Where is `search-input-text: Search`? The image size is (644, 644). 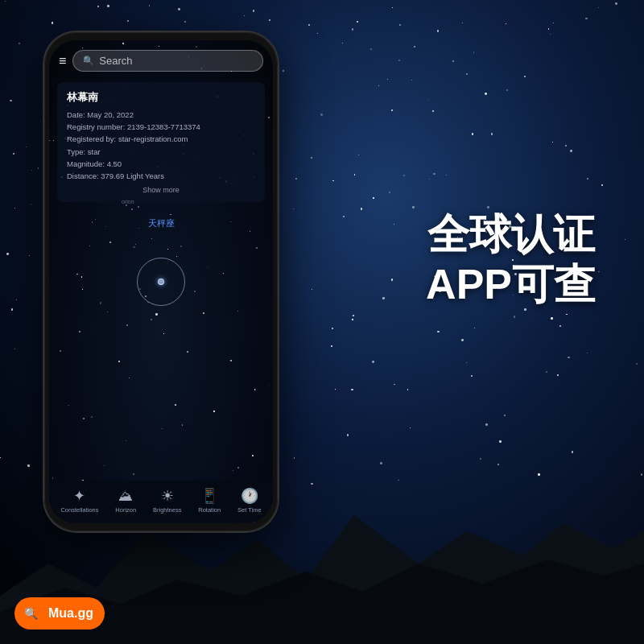 search-input-text: Search is located at coordinates (116, 61).